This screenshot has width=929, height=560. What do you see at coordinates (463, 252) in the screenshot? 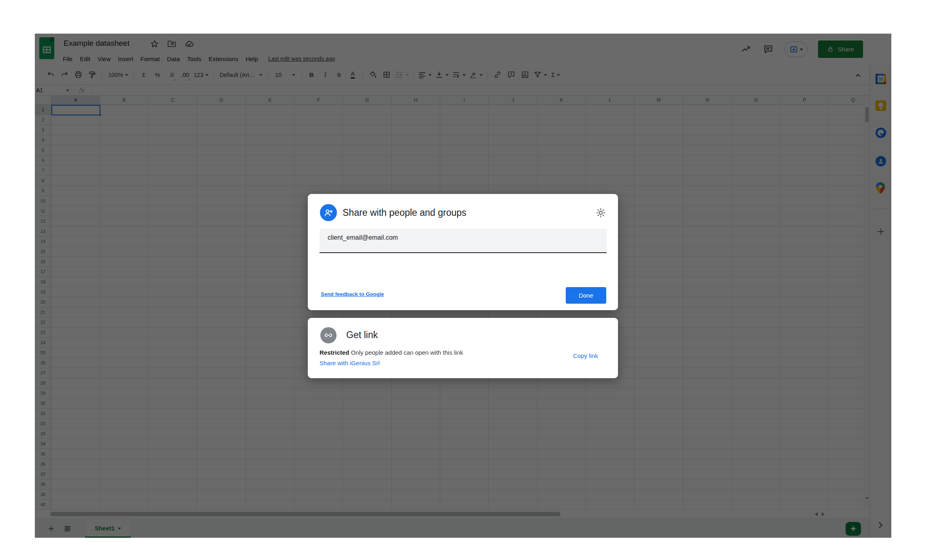
I see `share-dialog: Share with people and groups Send feedba…` at bounding box center [463, 252].